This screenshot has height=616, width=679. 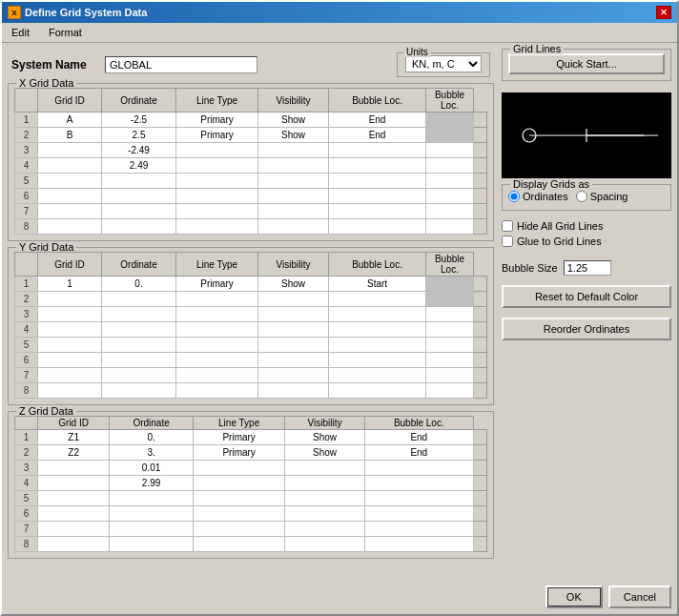 I want to click on radio-ordinates, so click(x=514, y=196).